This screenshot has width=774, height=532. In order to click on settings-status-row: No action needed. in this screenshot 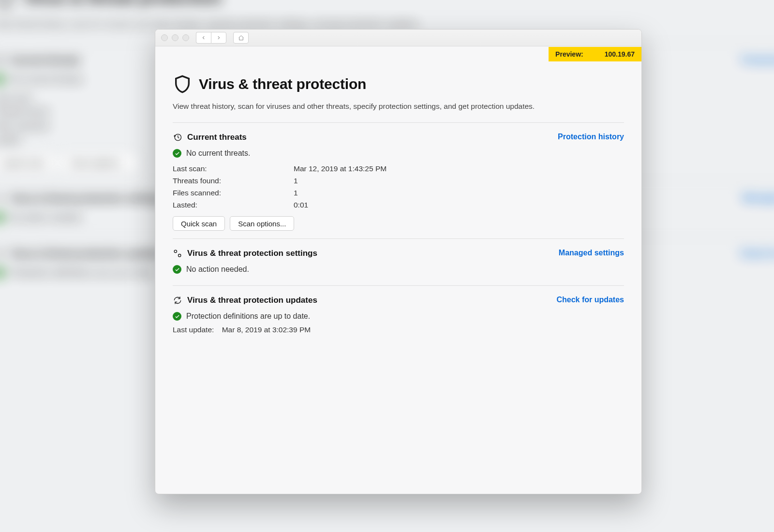, I will do `click(399, 269)`.